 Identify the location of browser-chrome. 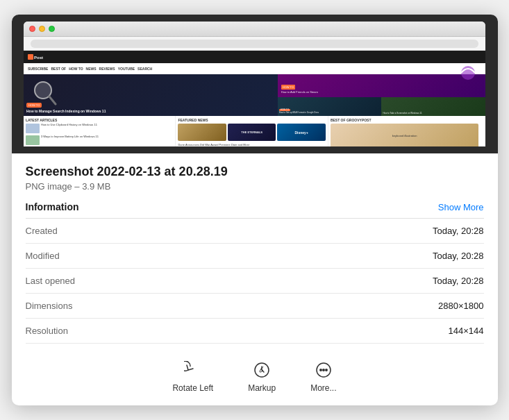
(254, 29).